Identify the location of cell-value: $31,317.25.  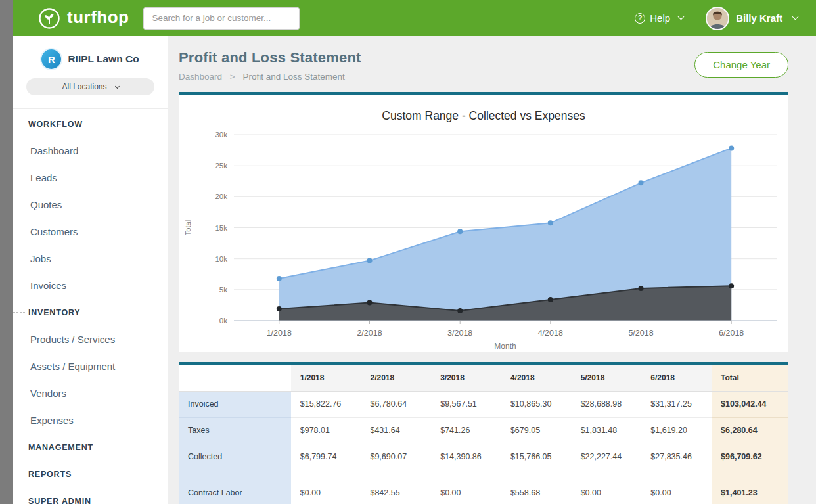
(677, 404).